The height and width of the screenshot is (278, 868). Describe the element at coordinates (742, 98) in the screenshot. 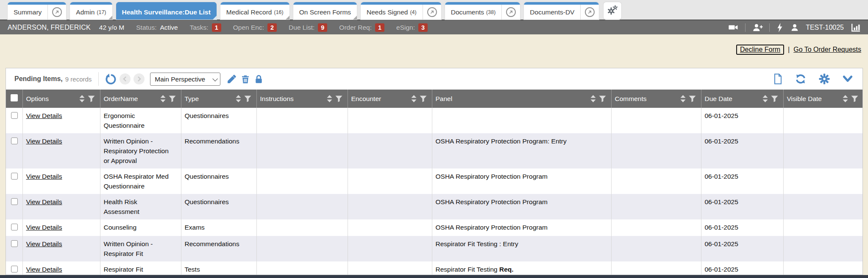

I see `column-due-date: Due Date` at that location.